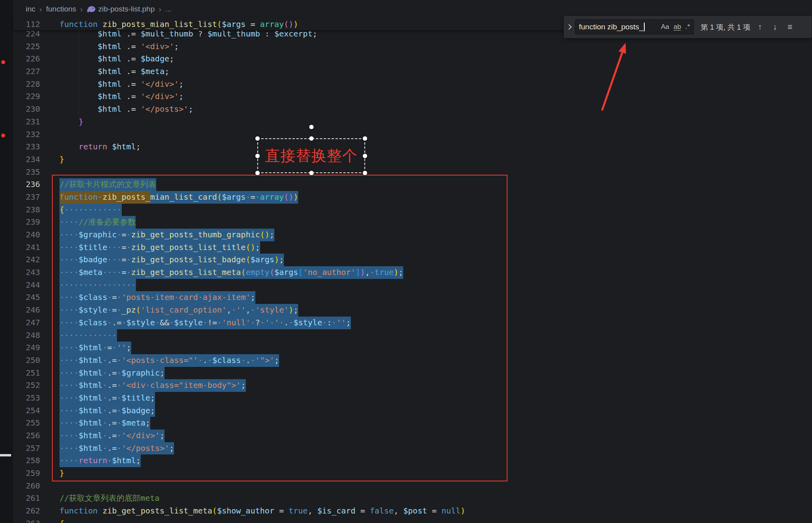 The image size is (812, 523). I want to click on next-match-button: ↓, so click(775, 27).